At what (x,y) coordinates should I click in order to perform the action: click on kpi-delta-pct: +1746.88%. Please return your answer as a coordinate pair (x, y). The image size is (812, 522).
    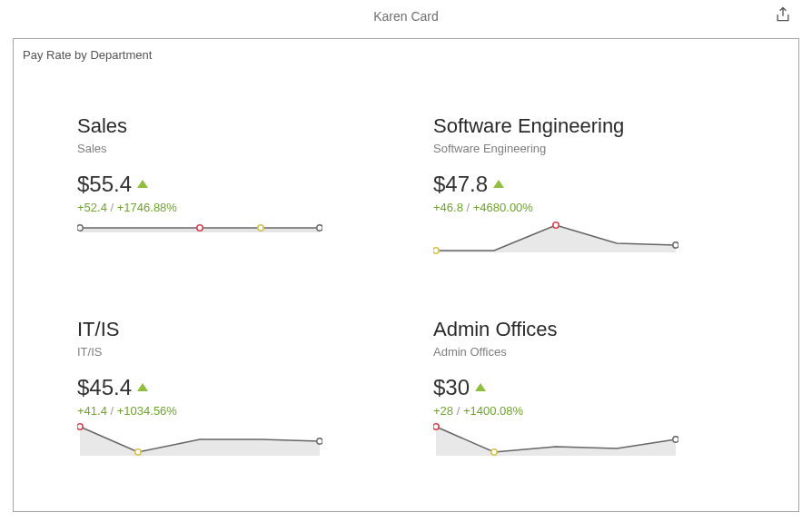
    Looking at the image, I should click on (147, 207).